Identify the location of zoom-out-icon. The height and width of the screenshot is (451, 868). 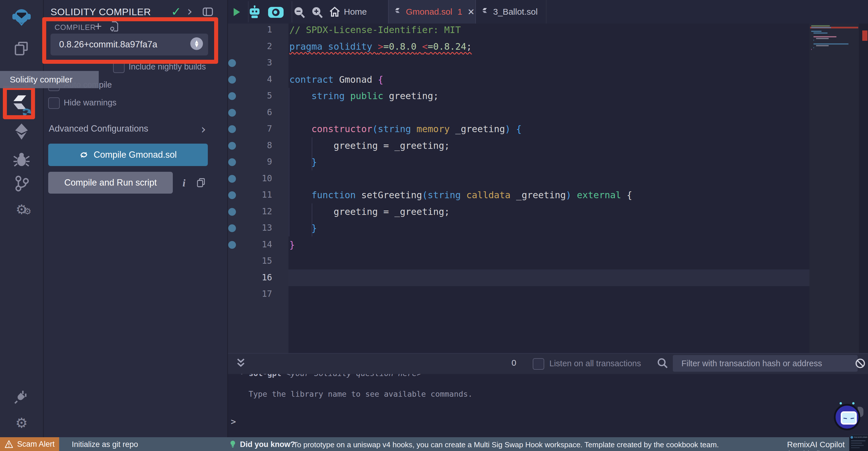
(299, 12).